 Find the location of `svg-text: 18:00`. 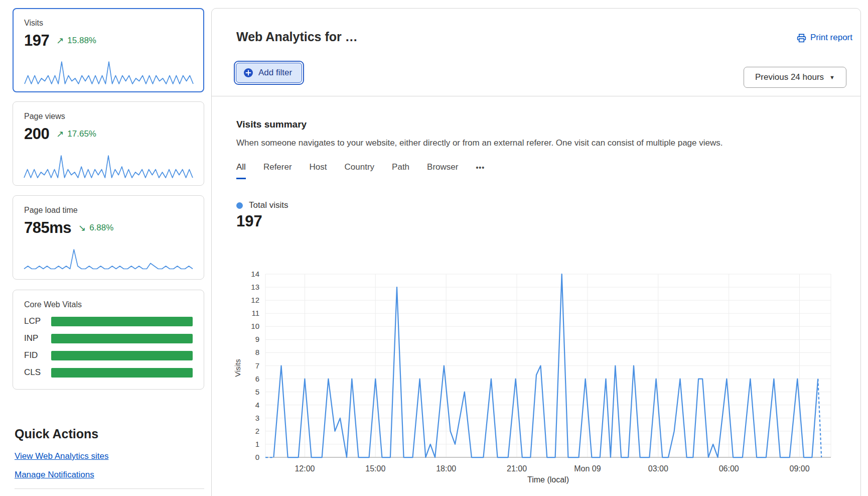

svg-text: 18:00 is located at coordinates (446, 469).